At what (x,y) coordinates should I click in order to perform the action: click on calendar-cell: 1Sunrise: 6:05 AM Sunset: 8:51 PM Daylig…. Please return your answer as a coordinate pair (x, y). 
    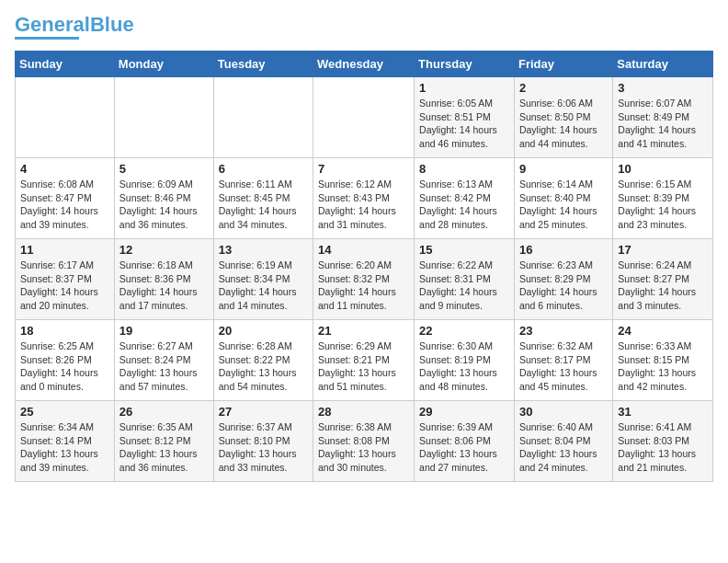
    Looking at the image, I should click on (465, 118).